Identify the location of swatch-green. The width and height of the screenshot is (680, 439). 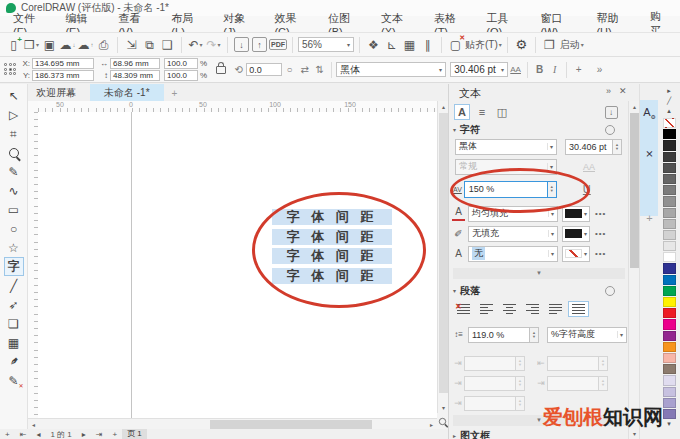
(670, 291).